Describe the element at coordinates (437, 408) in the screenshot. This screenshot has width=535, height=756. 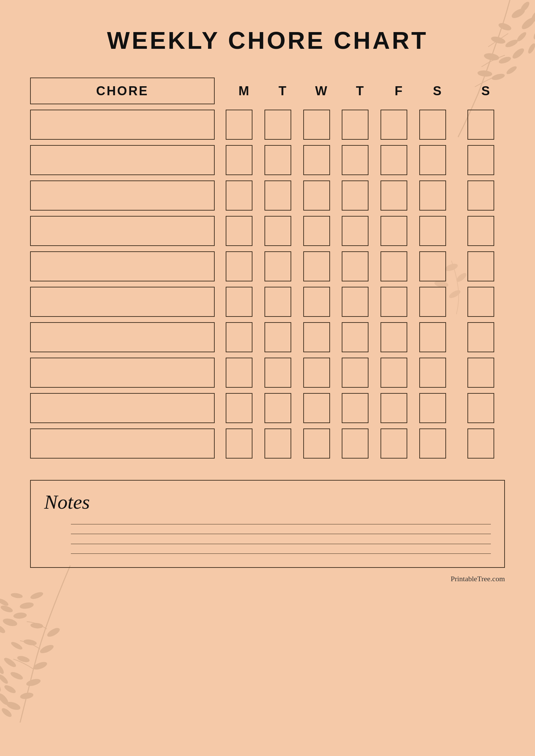
I see `day-cell-row9-sat` at that location.